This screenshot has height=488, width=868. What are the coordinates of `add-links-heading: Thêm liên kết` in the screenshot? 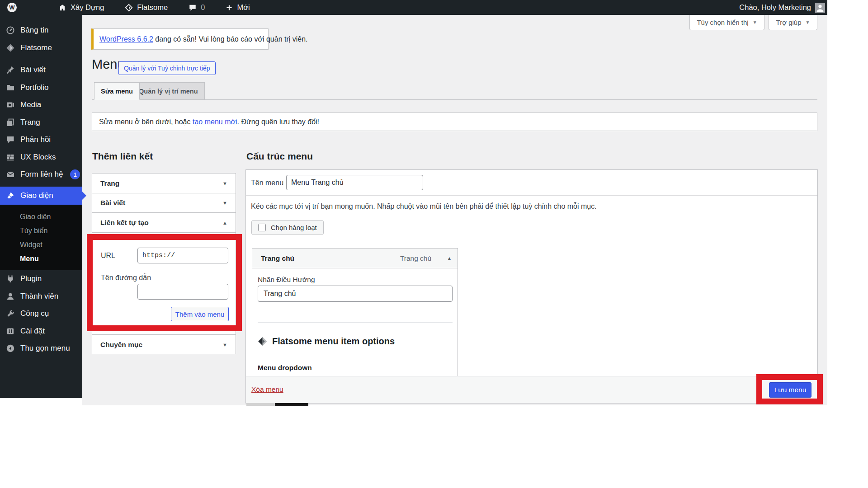 It's located at (123, 156).